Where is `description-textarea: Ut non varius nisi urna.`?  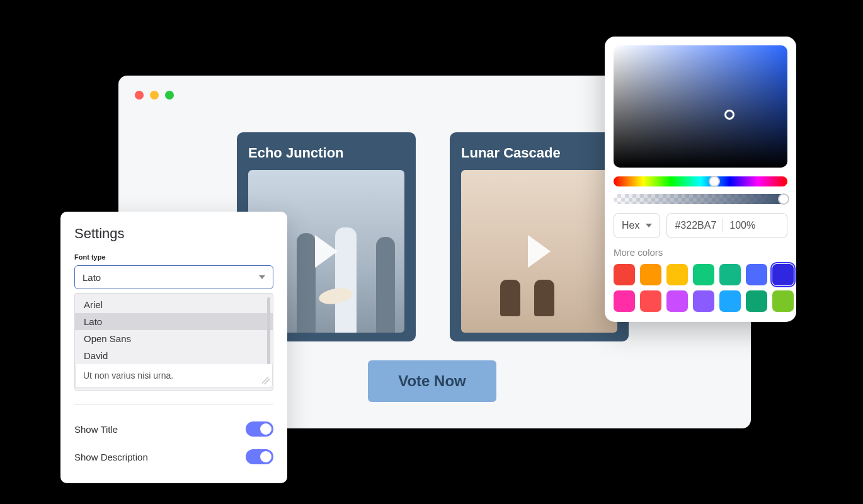
description-textarea: Ut non varius nisi urna. is located at coordinates (174, 375).